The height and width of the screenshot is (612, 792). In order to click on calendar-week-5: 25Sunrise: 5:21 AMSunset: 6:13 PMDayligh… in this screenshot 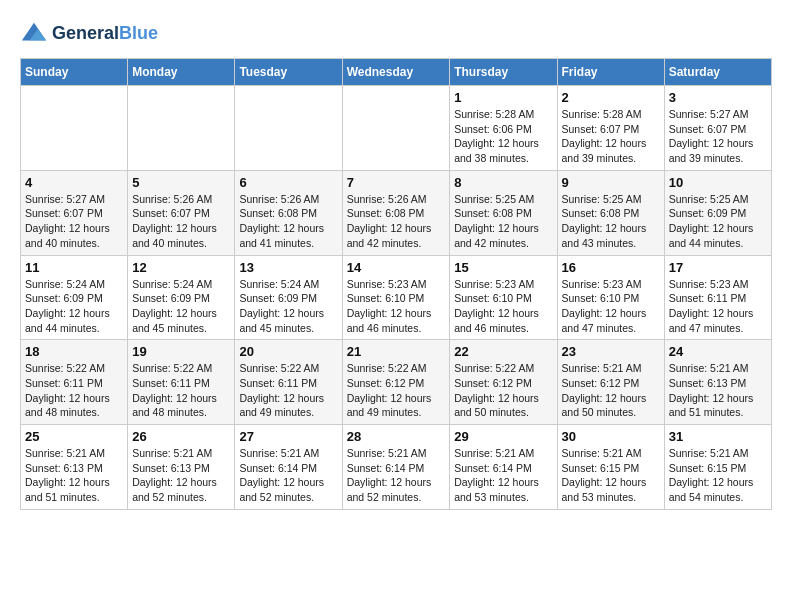, I will do `click(396, 468)`.